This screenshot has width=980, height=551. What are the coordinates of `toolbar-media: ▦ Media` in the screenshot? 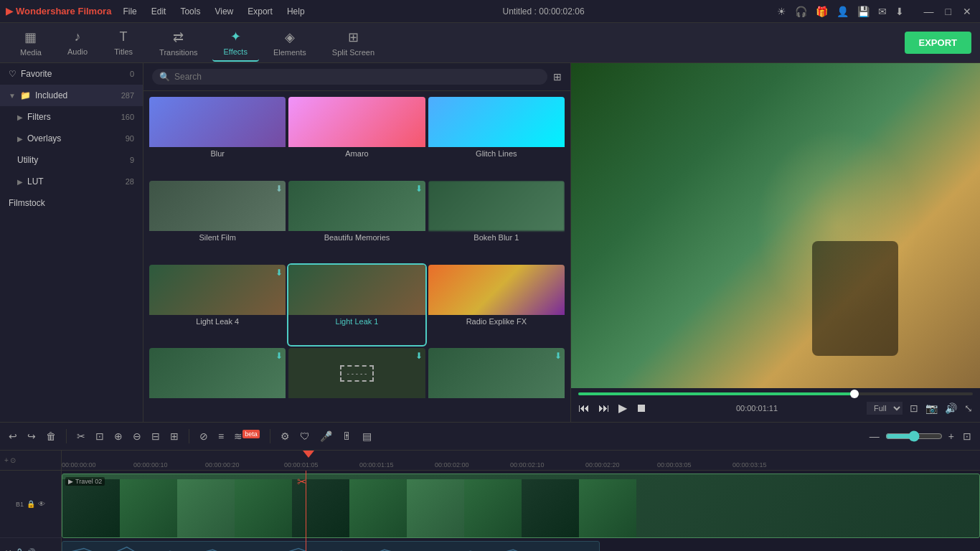 It's located at (31, 43).